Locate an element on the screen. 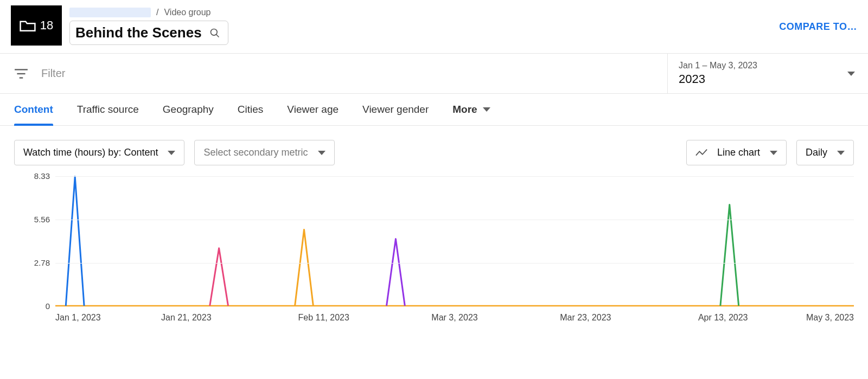 The height and width of the screenshot is (379, 868). tab-viewer-gender: Viewer gender is located at coordinates (395, 114).